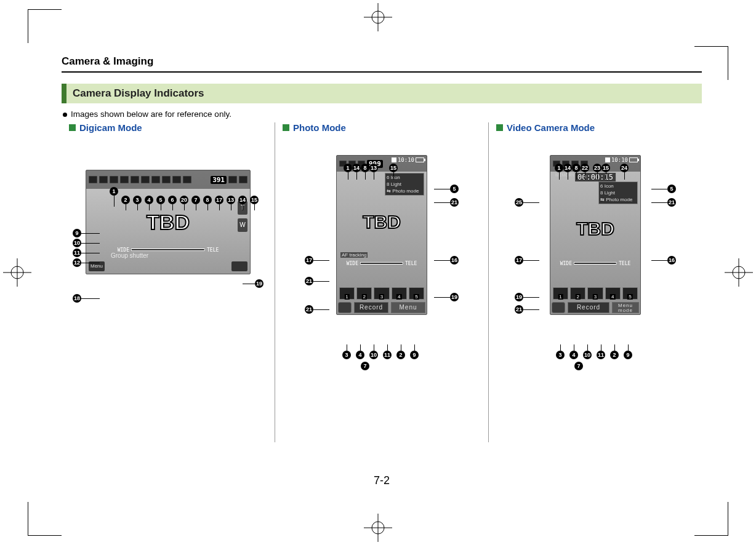 The height and width of the screenshot is (545, 756). Describe the element at coordinates (364, 296) in the screenshot. I see `strip-num: 2` at that location.